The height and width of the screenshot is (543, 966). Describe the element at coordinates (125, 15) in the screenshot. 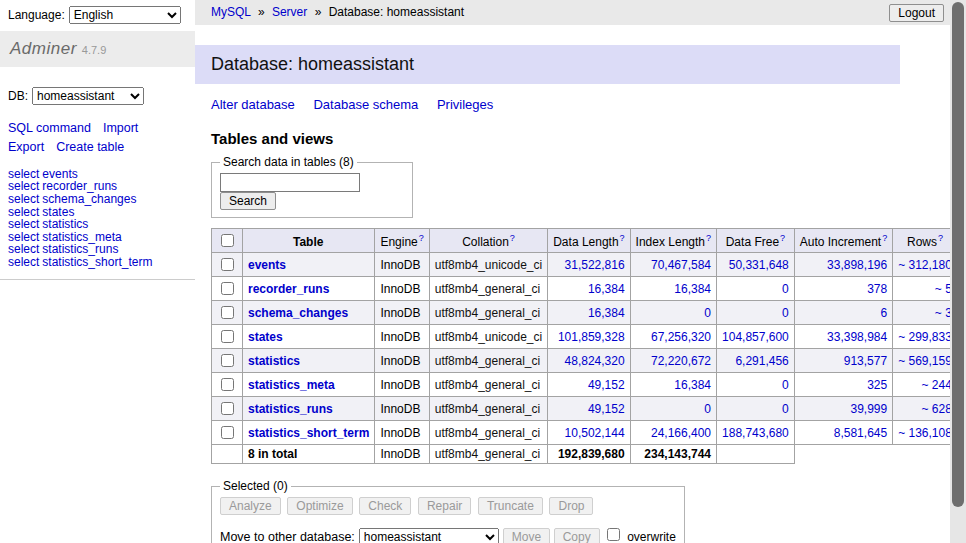

I see `language-select: English` at that location.